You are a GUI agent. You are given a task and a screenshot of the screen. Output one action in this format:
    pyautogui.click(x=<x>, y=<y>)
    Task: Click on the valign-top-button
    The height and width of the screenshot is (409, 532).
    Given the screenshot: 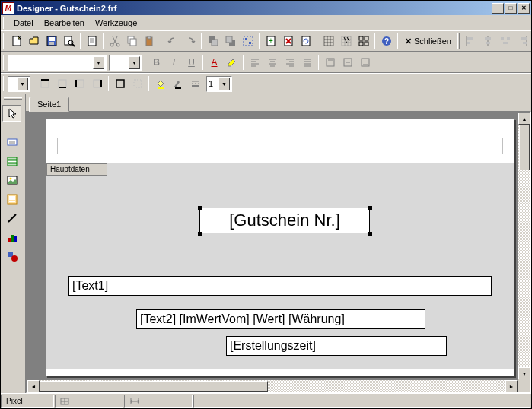 What is the action you would take?
    pyautogui.click(x=330, y=62)
    